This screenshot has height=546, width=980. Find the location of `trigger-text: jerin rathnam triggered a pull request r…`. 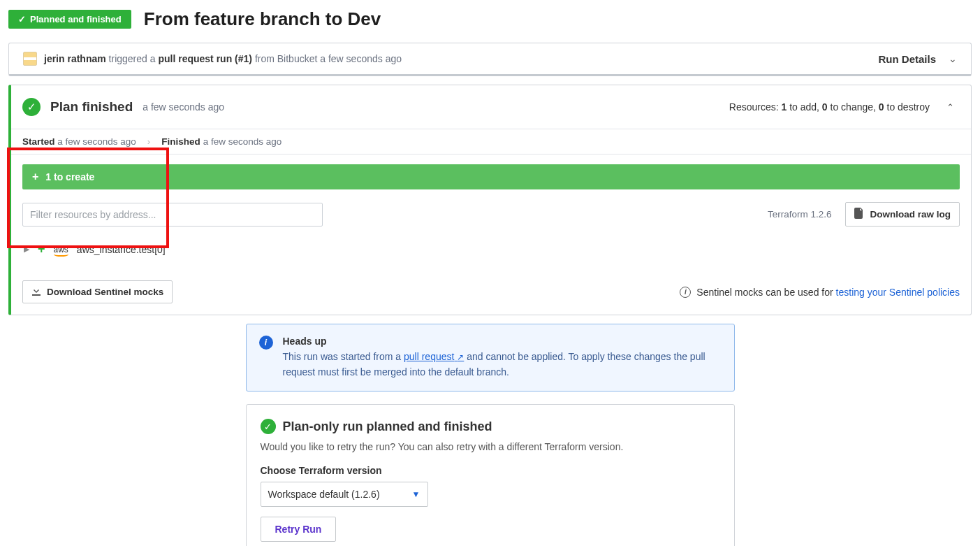

trigger-text: jerin rathnam triggered a pull request r… is located at coordinates (223, 59).